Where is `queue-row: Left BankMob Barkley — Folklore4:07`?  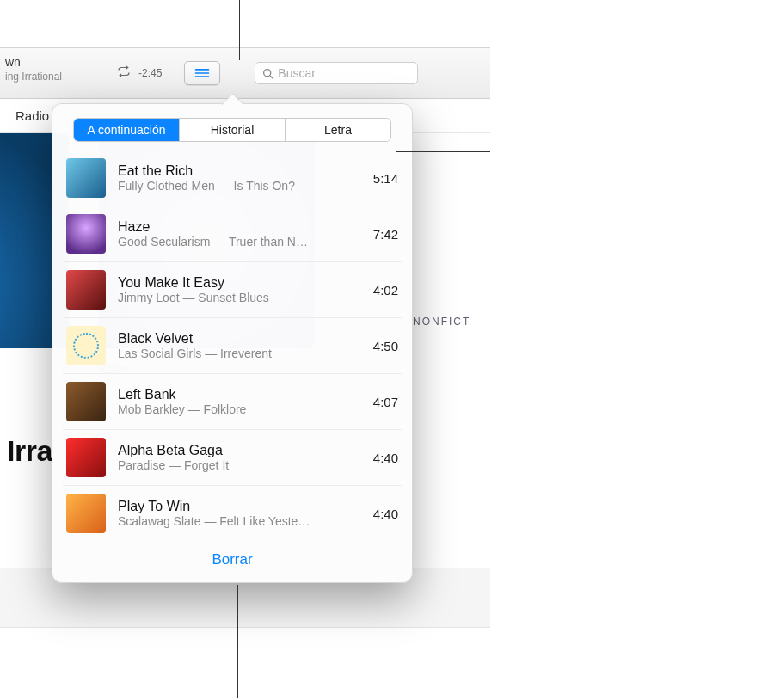
queue-row: Left BankMob Barkley — Folklore4:07 is located at coordinates (232, 402).